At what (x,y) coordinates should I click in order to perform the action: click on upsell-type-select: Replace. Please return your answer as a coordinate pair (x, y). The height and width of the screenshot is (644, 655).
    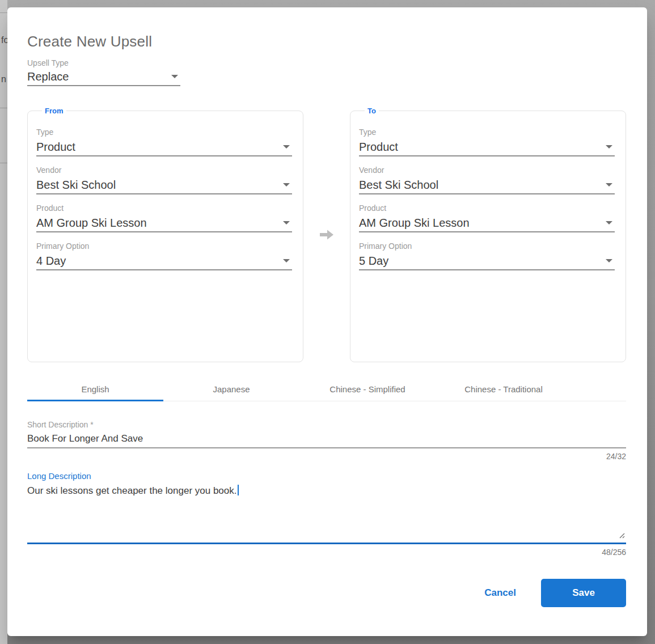
    Looking at the image, I should click on (104, 77).